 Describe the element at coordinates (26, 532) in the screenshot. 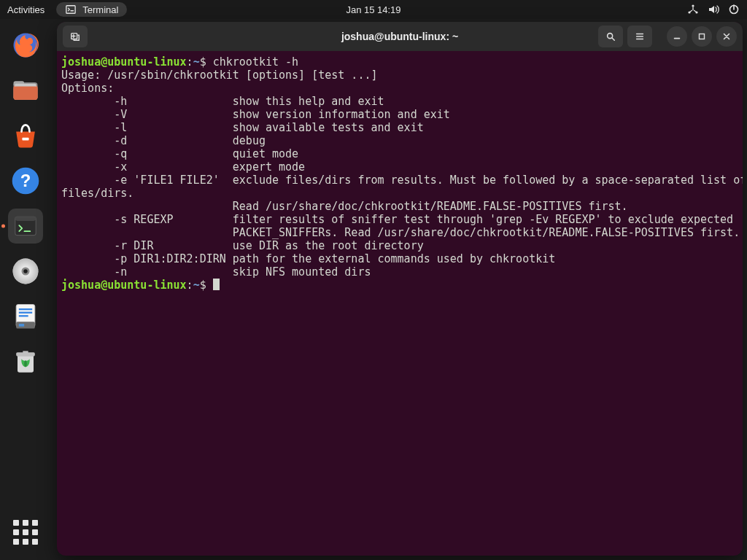

I see `apps-grid-icon` at that location.